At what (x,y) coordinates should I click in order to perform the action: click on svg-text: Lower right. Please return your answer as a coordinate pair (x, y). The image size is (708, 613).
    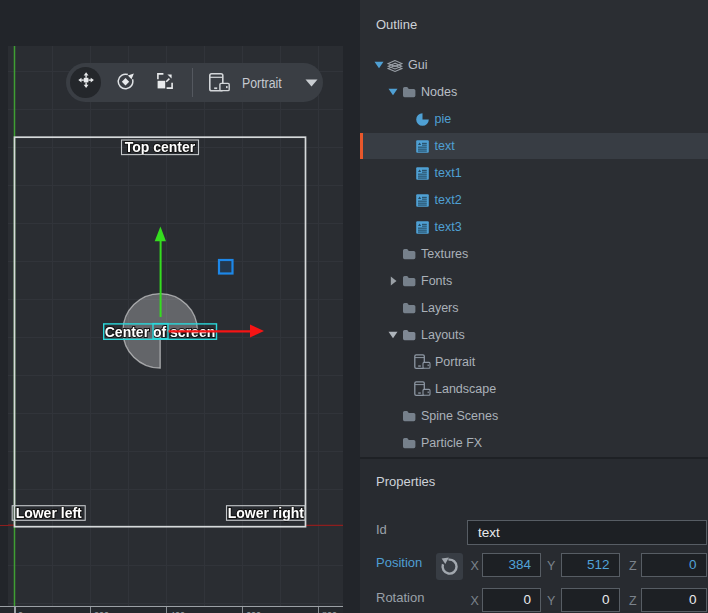
    Looking at the image, I should click on (266, 513).